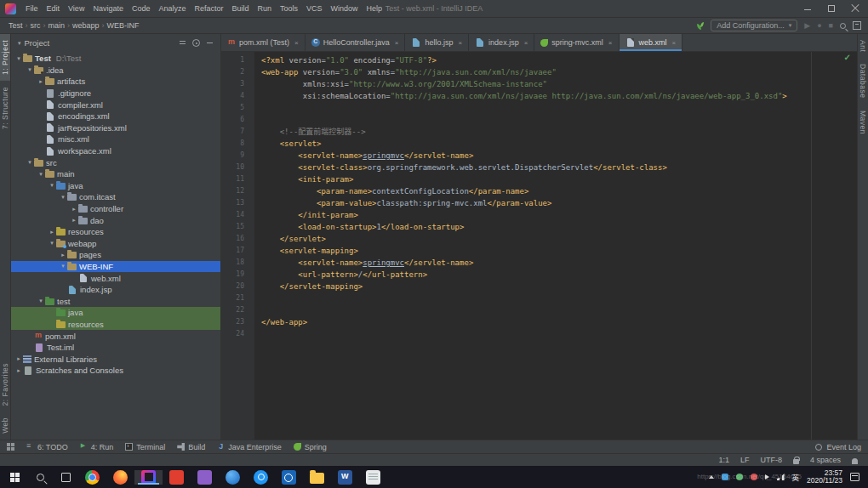 The image size is (868, 488). I want to click on tool-windows-icon, so click(10, 447).